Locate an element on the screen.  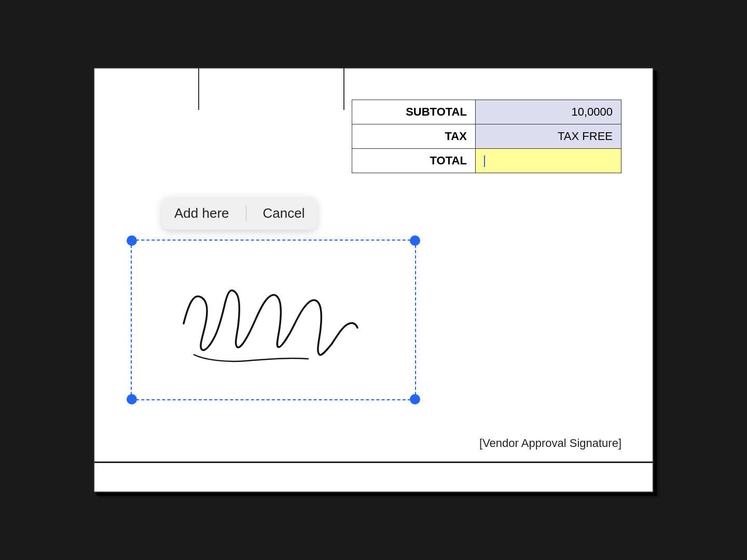
bottom-border-line is located at coordinates (374, 463).